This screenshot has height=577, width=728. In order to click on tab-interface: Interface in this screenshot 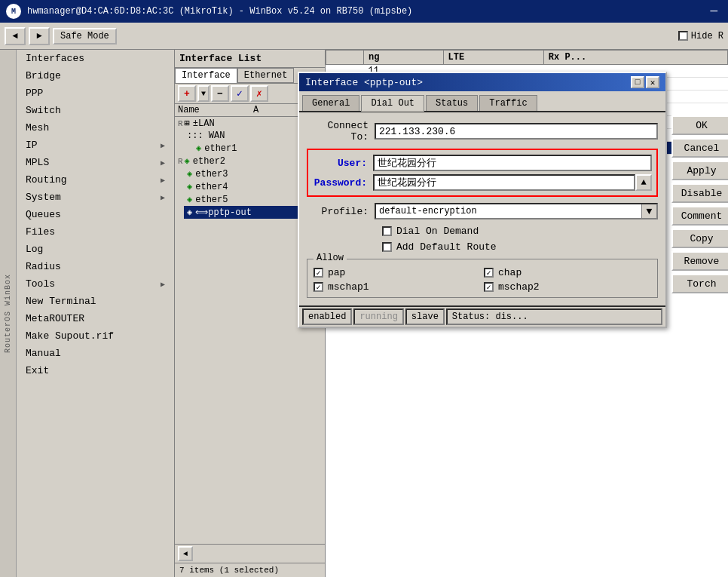, I will do `click(206, 75)`.